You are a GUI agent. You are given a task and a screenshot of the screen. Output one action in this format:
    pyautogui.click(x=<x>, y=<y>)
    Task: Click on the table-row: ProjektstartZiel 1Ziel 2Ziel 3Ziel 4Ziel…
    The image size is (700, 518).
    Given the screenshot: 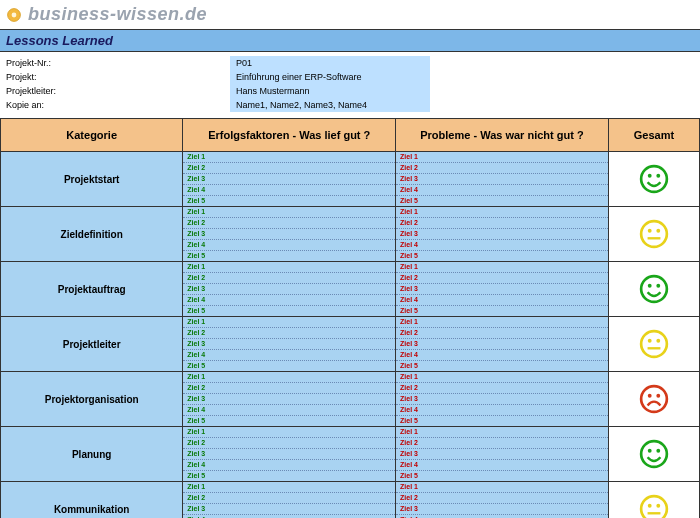 What is the action you would take?
    pyautogui.click(x=350, y=180)
    